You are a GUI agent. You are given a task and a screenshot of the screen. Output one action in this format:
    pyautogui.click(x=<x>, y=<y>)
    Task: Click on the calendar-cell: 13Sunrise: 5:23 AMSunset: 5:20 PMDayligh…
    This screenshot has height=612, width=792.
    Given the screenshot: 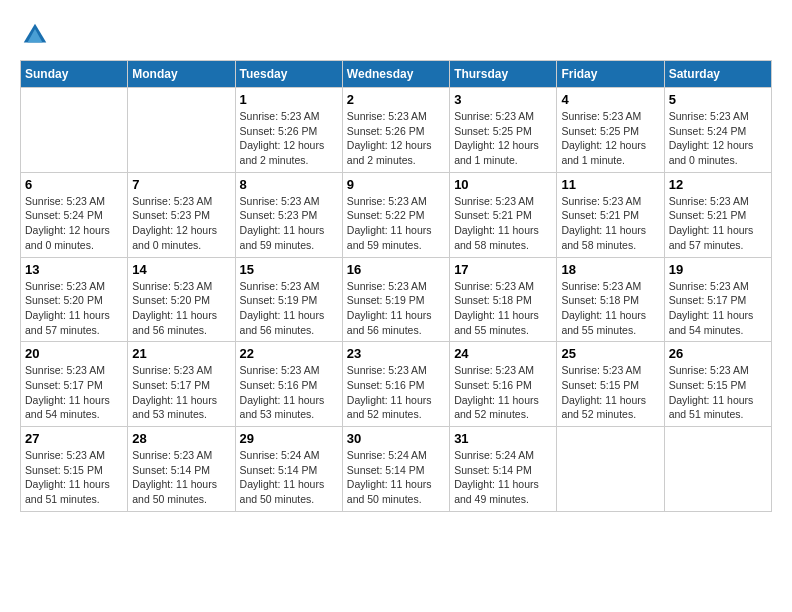 What is the action you would take?
    pyautogui.click(x=74, y=300)
    